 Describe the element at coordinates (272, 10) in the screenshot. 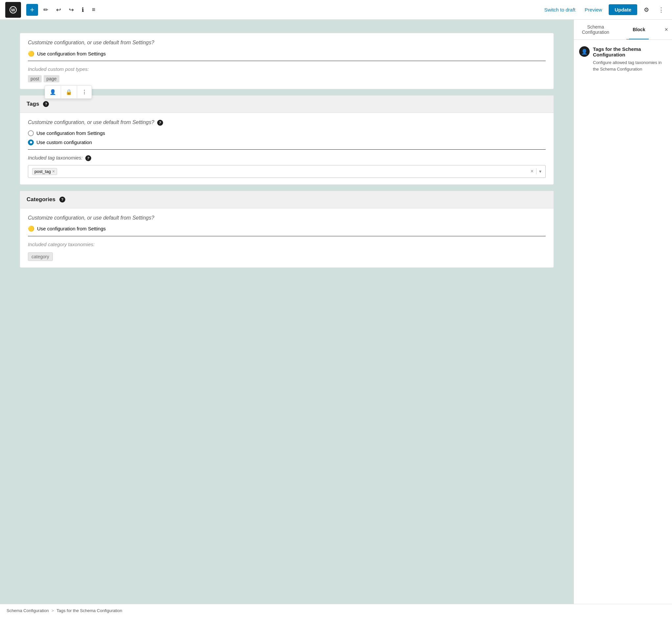

I see `toolbar-left: W + ✏ ↩ ↪ ℹ ≡` at that location.